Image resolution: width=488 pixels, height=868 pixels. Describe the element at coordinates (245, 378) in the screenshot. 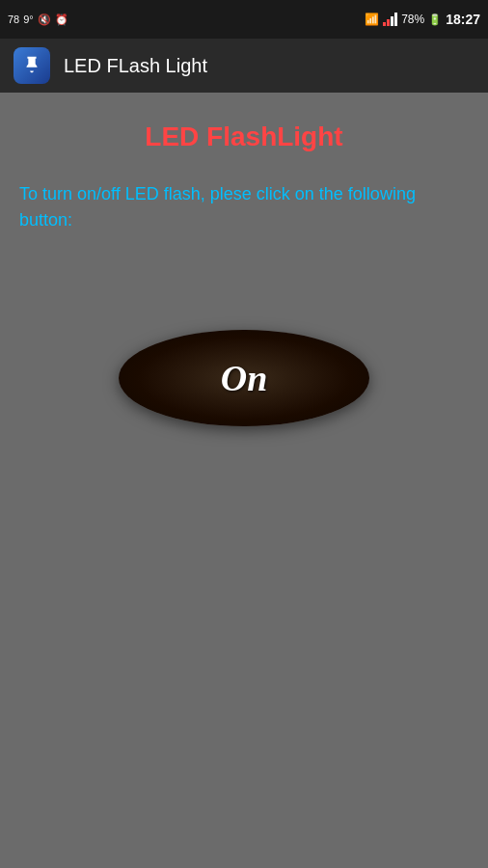

I see `toggle-button-label: On` at that location.